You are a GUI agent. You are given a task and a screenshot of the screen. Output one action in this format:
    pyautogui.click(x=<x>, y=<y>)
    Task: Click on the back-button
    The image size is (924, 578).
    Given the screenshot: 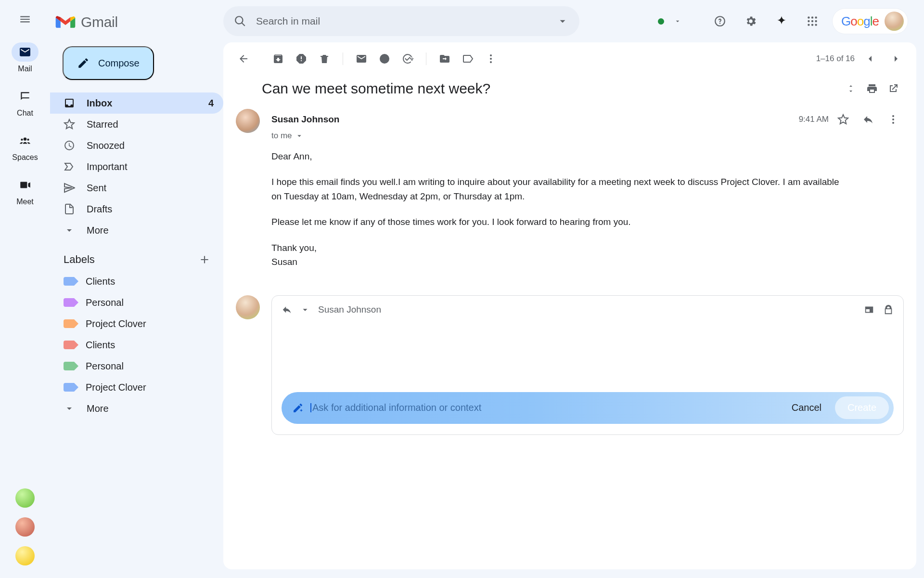 What is the action you would take?
    pyautogui.click(x=244, y=59)
    